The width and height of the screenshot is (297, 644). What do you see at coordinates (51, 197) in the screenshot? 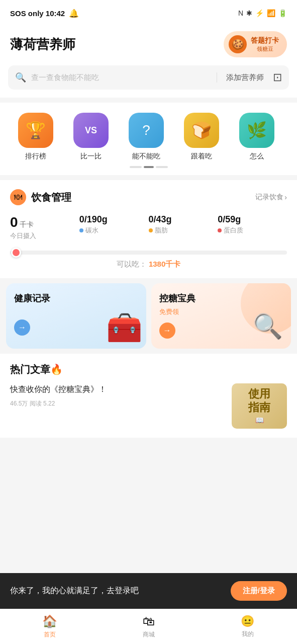
I see `diet-section-title: 饮食管理` at bounding box center [51, 197].